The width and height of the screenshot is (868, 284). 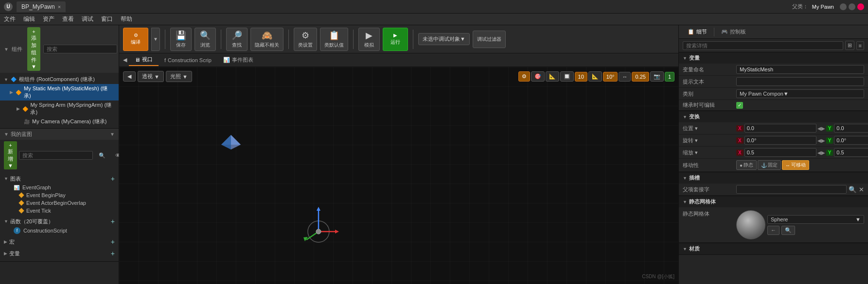 What do you see at coordinates (59, 231) in the screenshot?
I see `construction-script-item: f ConstructionScript` at bounding box center [59, 231].